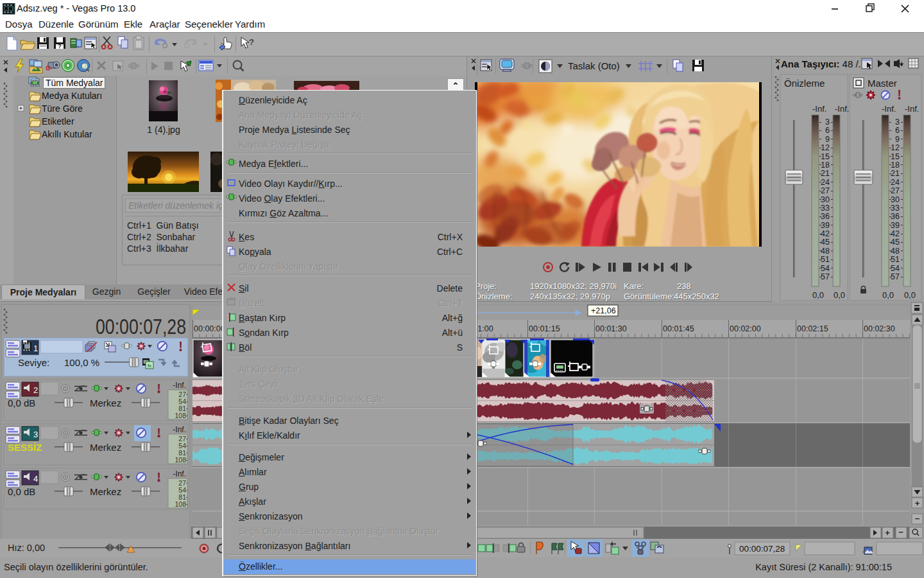 The width and height of the screenshot is (924, 578). I want to click on svg-text: 00:00:00, so click(209, 329).